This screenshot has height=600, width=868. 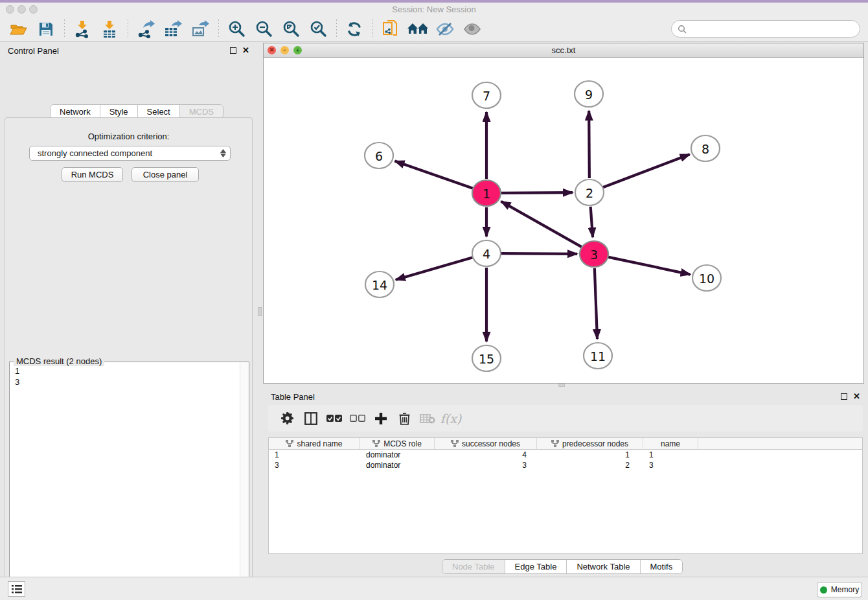 I want to click on app-title: Session: New Session, so click(x=434, y=10).